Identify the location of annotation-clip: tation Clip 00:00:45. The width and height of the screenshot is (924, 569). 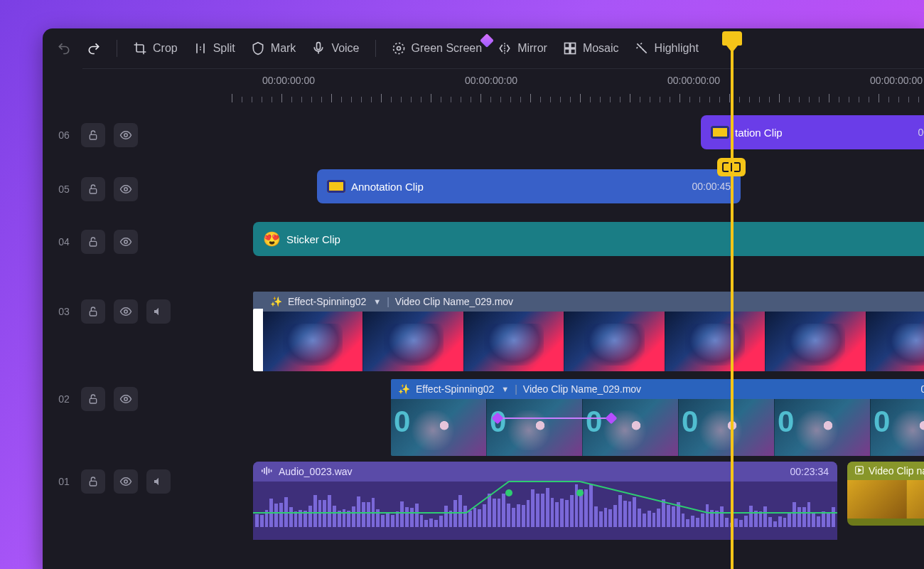
(812, 132).